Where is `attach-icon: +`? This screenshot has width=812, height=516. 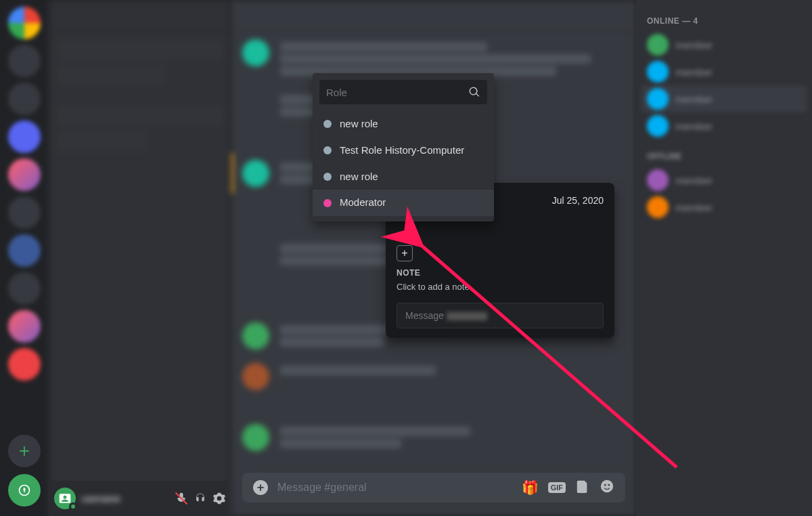
attach-icon: + is located at coordinates (261, 488).